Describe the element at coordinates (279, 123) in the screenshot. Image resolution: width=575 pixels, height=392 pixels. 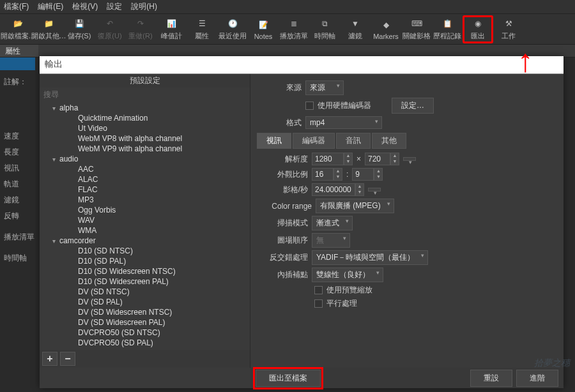
I see `format-label: 格式` at that location.